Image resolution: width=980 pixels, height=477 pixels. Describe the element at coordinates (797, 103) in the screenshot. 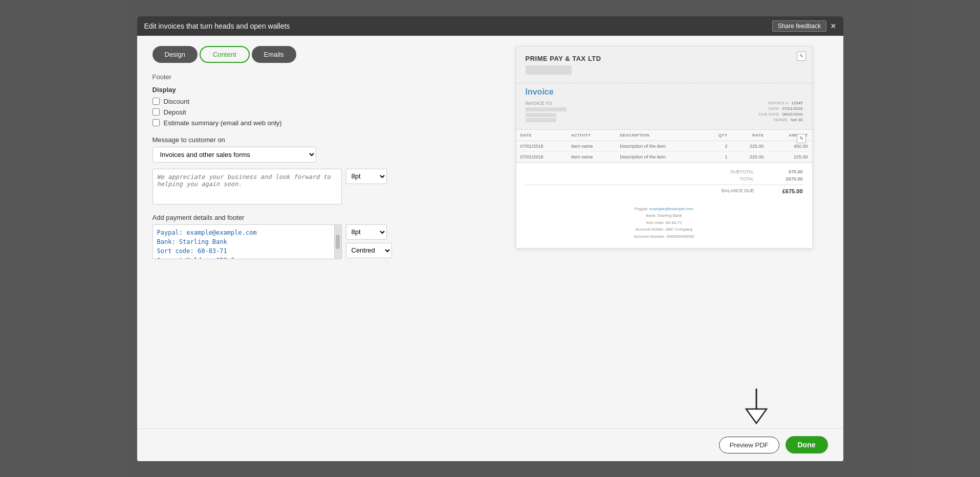

I see `invoice-number-val: 12345` at that location.